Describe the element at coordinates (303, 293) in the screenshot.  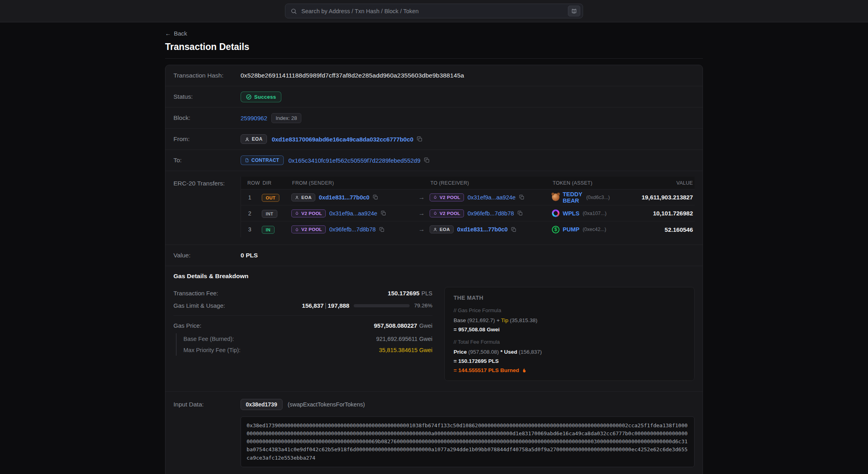
I see `transaction-fee-row: Transaction Fee: 150.172695PLS` at that location.